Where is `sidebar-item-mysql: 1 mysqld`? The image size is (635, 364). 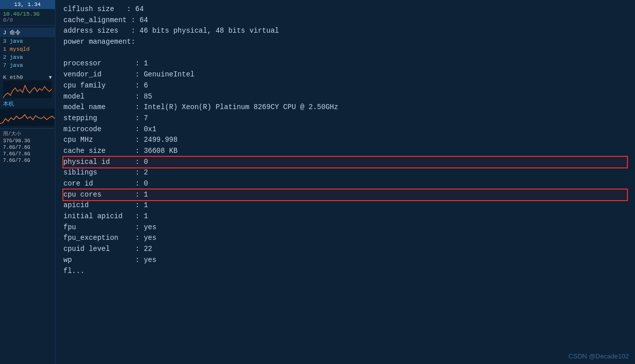 sidebar-item-mysql: 1 mysqld is located at coordinates (27, 49).